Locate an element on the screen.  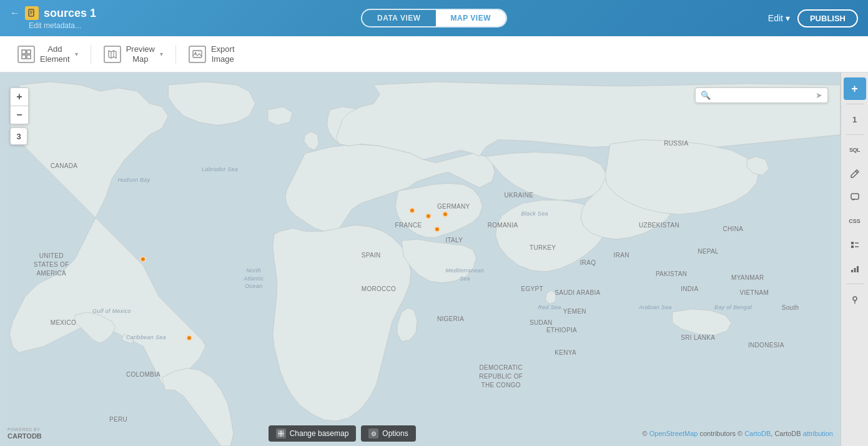
pencil-icon is located at coordinates (855, 174).